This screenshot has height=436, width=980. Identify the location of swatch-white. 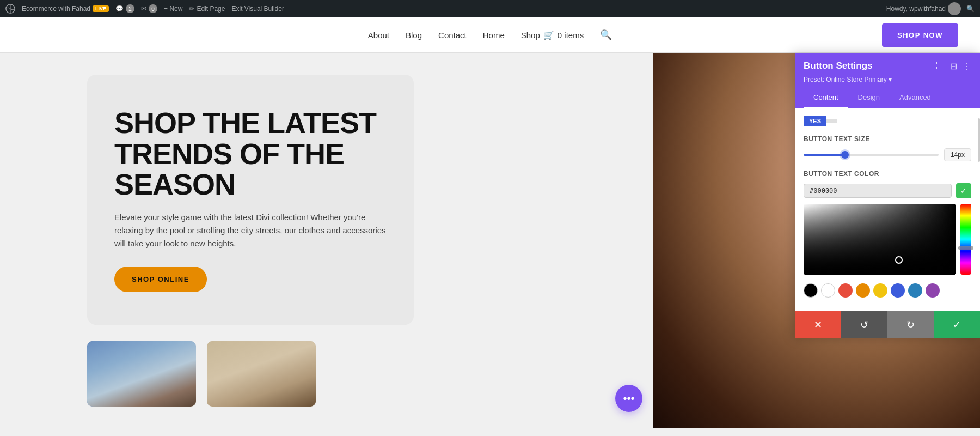
(828, 290).